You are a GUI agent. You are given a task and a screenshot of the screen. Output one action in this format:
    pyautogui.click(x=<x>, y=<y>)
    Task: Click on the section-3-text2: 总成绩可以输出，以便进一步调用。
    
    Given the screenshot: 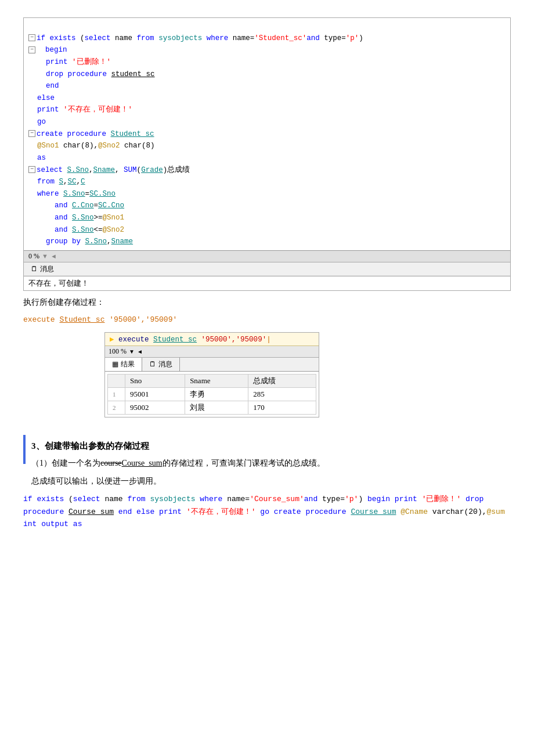 What is the action you would take?
    pyautogui.click(x=178, y=481)
    